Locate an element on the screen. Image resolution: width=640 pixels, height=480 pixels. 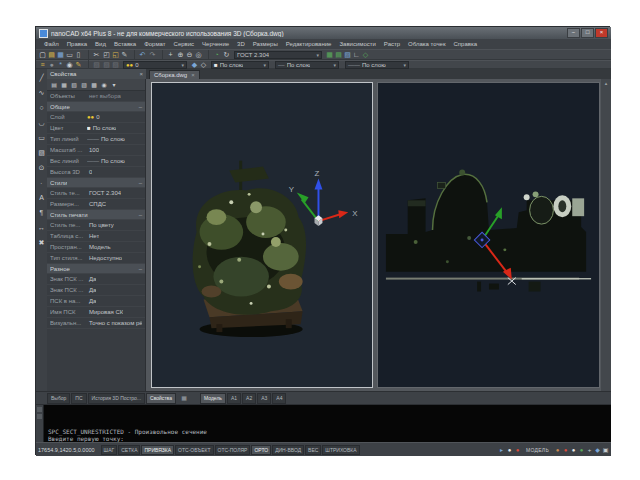
polyline-tool-icon: ∿ is located at coordinates (42, 92).